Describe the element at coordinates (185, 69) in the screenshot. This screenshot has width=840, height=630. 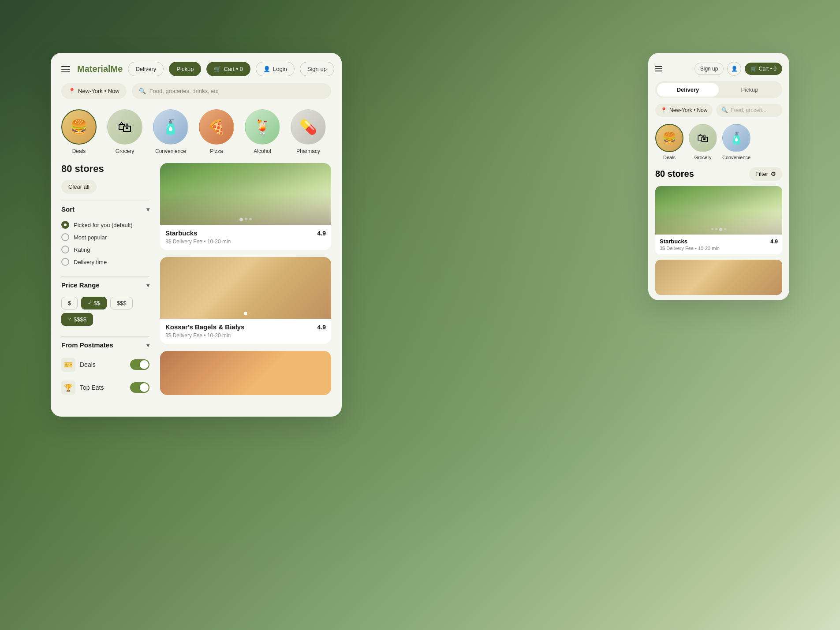
I see `pickup-button: Pickup` at that location.